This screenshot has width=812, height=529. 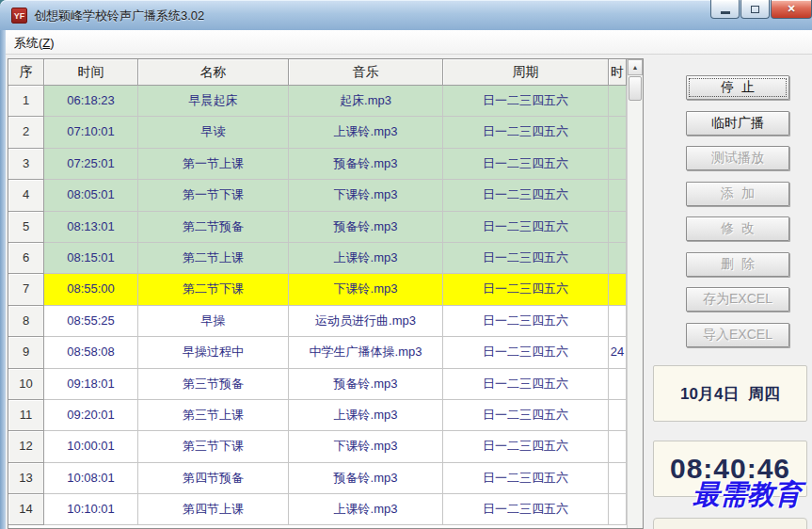 What do you see at coordinates (214, 478) in the screenshot?
I see `cell-name: 第四节预备` at bounding box center [214, 478].